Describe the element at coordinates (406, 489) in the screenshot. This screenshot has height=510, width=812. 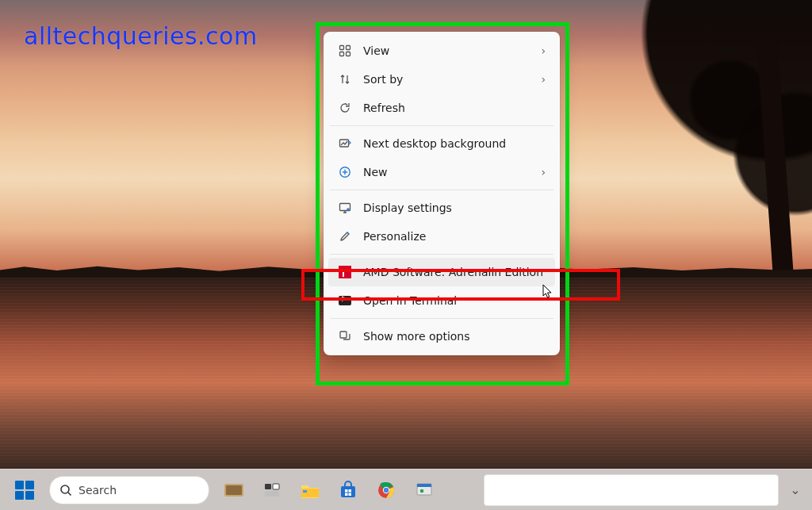
I see `taskbar: Search` at that location.